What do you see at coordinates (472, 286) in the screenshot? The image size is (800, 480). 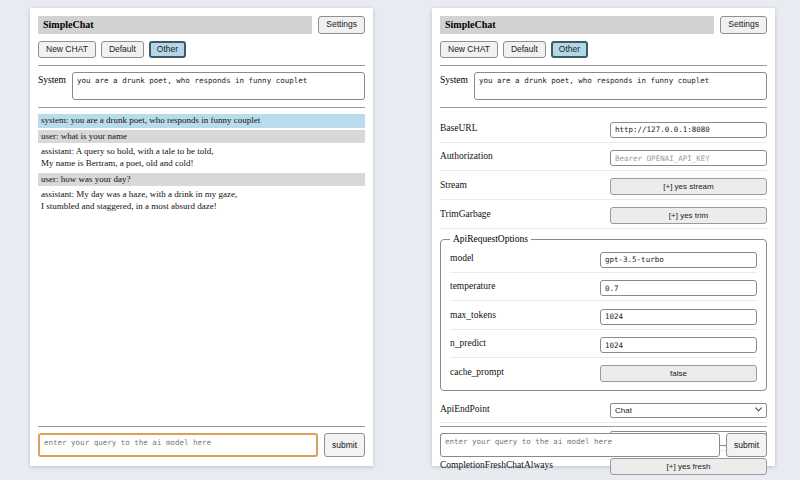 I see `temperature-label: temperature` at bounding box center [472, 286].